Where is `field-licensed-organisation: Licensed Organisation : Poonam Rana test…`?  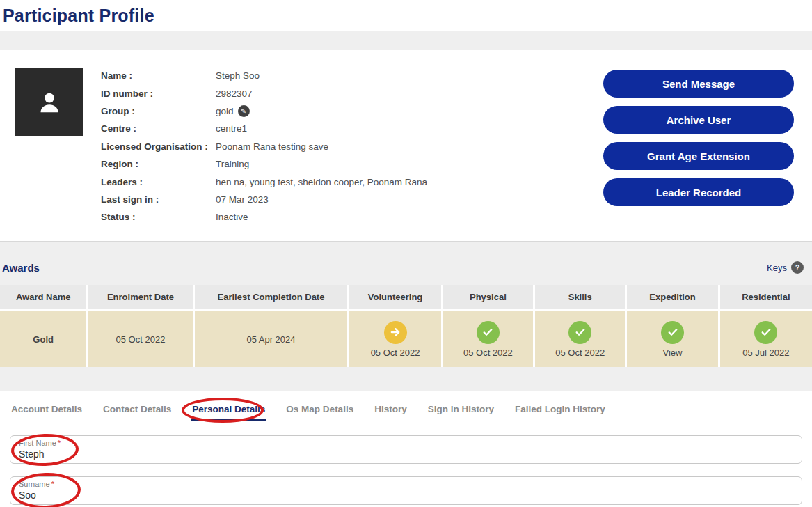
field-licensed-organisation: Licensed Organisation : Poonam Rana test… is located at coordinates (337, 146).